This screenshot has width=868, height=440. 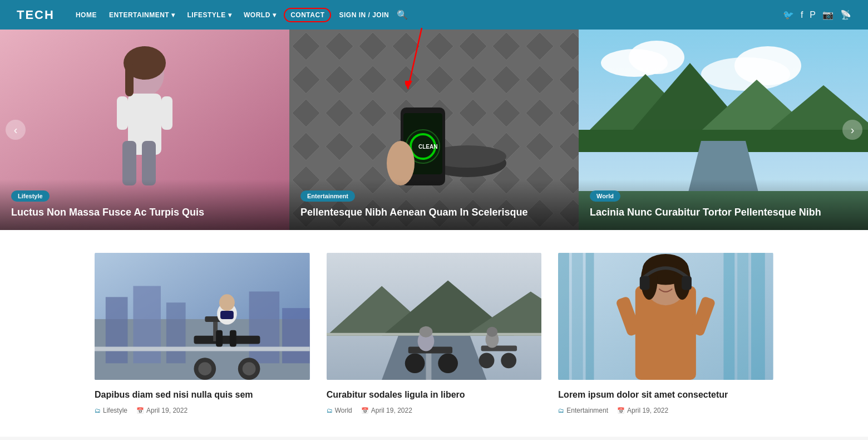 What do you see at coordinates (812, 15) in the screenshot?
I see `pinterest-icon: P` at bounding box center [812, 15].